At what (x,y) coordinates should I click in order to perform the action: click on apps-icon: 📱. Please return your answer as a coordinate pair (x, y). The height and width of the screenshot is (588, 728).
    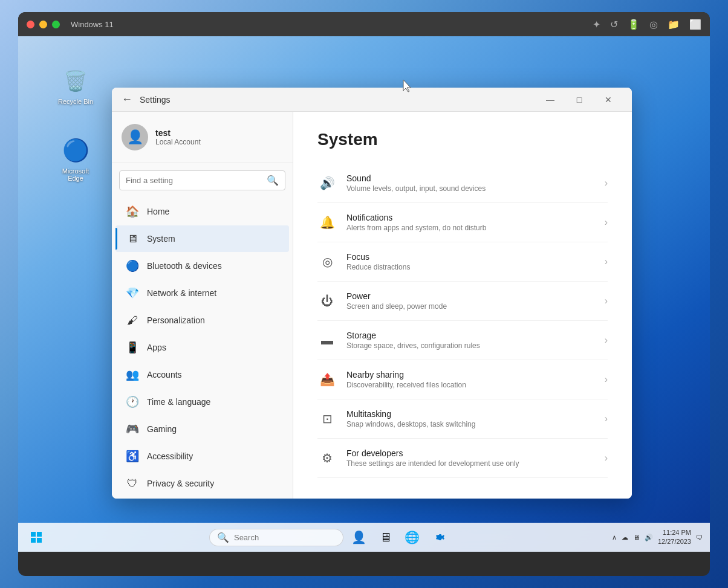
    Looking at the image, I should click on (132, 347).